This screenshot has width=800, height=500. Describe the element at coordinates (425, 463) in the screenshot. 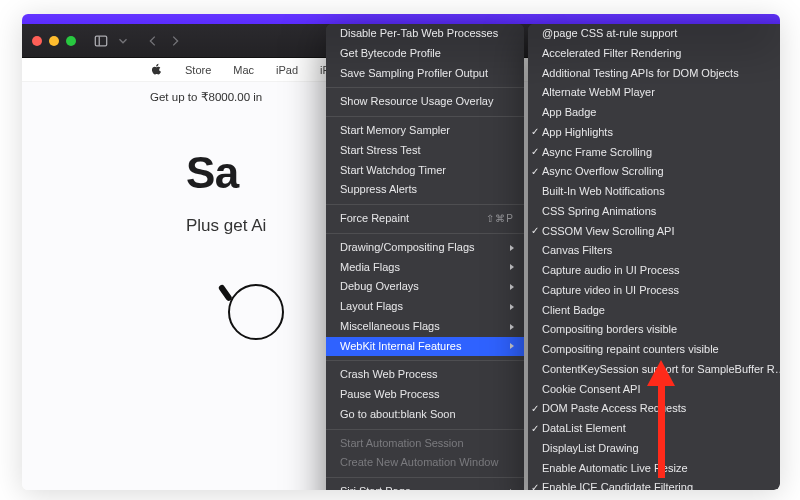

I see `debug-menu-item: Create New Automation Window` at that location.